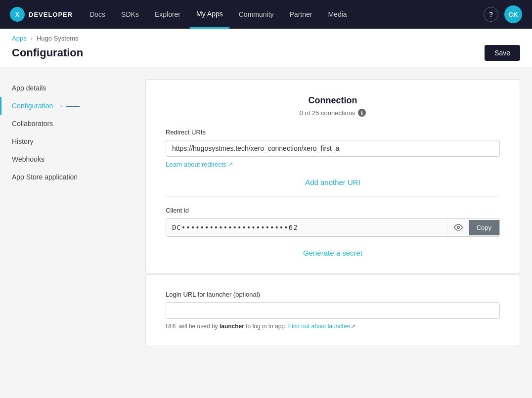 This screenshot has height=398, width=532. What do you see at coordinates (333, 101) in the screenshot?
I see `connection-title: Connection` at bounding box center [333, 101].